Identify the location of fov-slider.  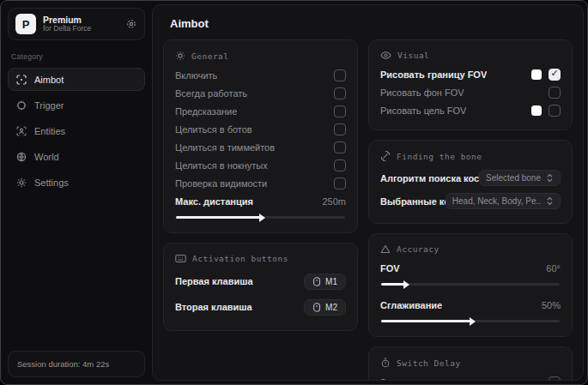
(470, 285).